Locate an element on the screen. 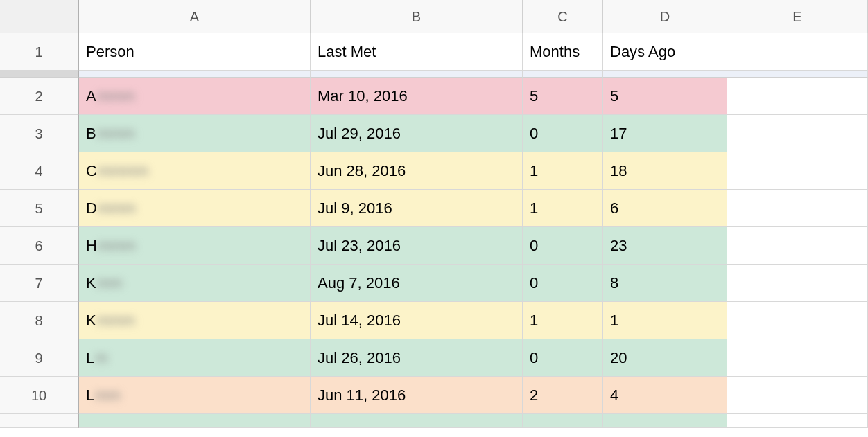 The height and width of the screenshot is (437, 868). cell-b3: Jul 29, 2016 is located at coordinates (417, 134).